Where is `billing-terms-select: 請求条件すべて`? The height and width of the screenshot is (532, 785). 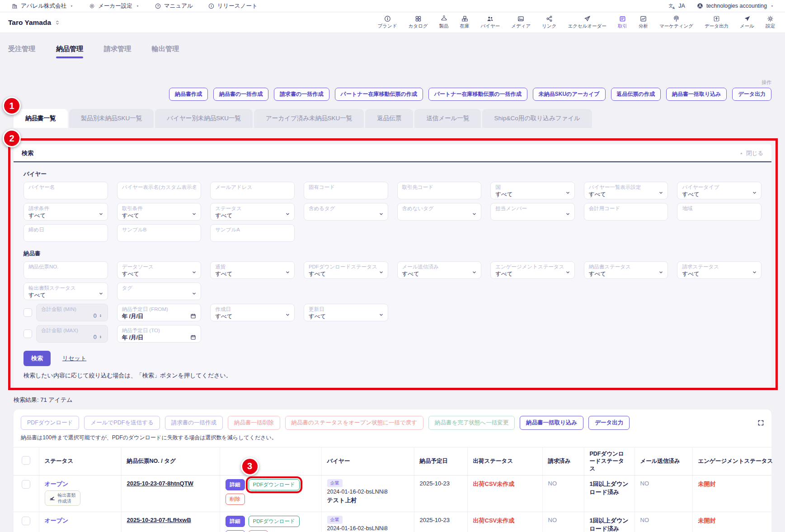 billing-terms-select: 請求条件すべて is located at coordinates (66, 212).